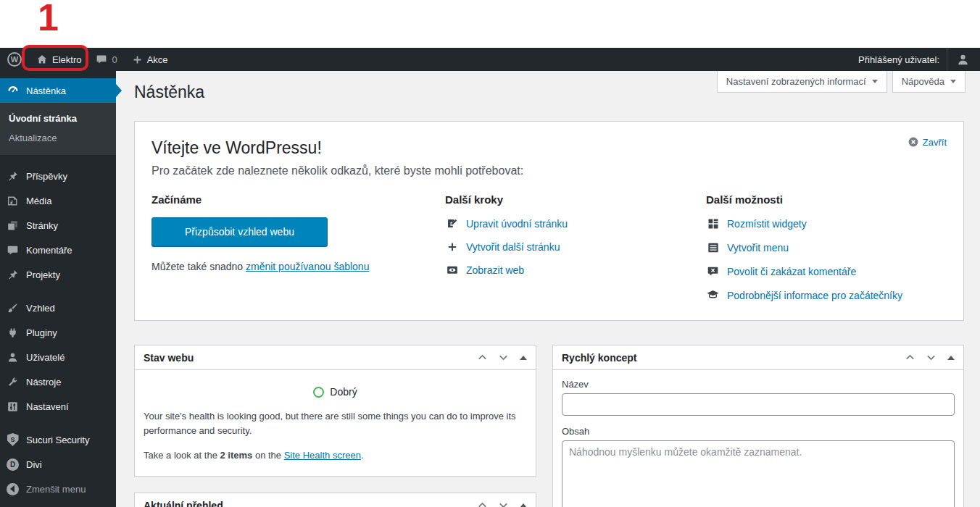  I want to click on sidebar-item-projects: Projekty, so click(58, 275).